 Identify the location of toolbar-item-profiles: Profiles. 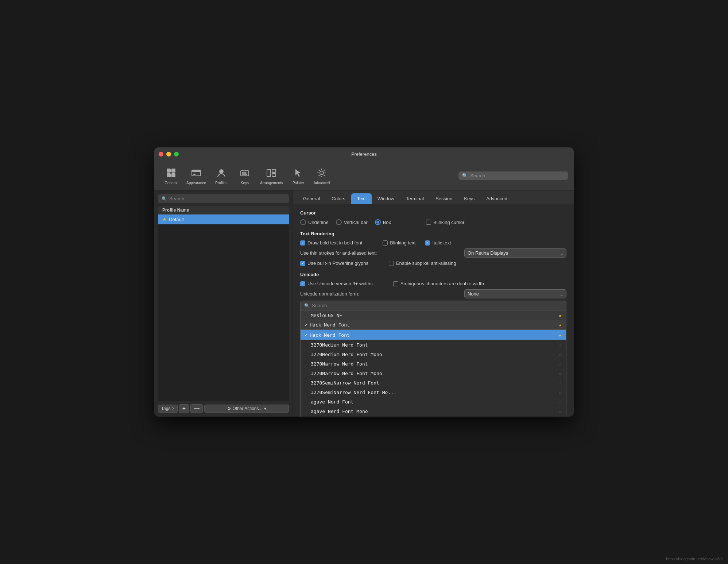
(221, 176).